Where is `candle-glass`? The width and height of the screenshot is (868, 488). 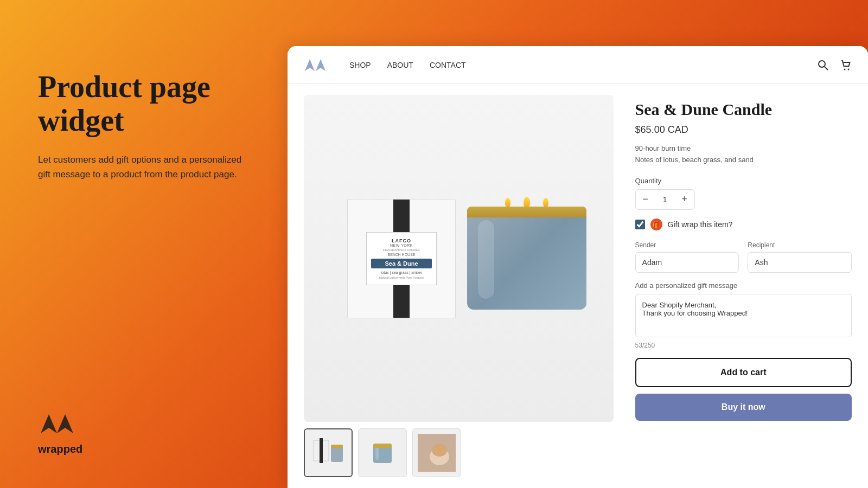
candle-glass is located at coordinates (527, 261).